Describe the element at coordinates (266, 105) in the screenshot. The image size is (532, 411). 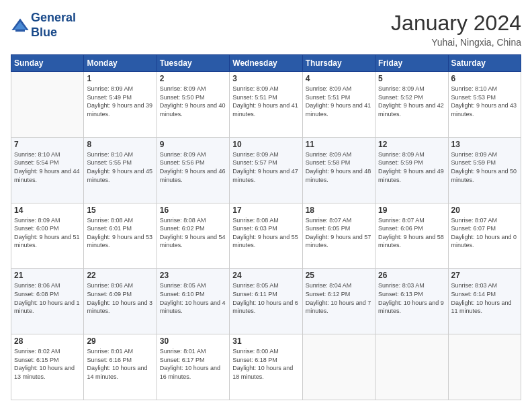
I see `calendar-cell: 3Sunrise: 8:09 AMSunset: 5:51 PMDaylight…` at that location.